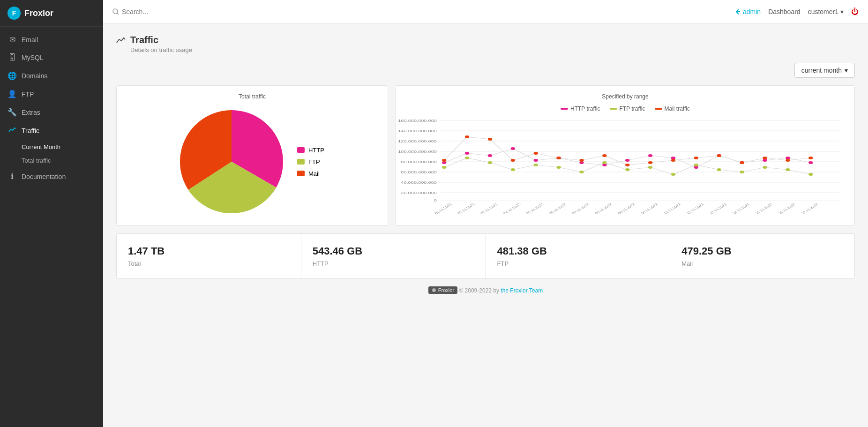 This screenshot has height=427, width=868. What do you see at coordinates (12, 112) in the screenshot?
I see `extras-icon: 🔧` at bounding box center [12, 112].